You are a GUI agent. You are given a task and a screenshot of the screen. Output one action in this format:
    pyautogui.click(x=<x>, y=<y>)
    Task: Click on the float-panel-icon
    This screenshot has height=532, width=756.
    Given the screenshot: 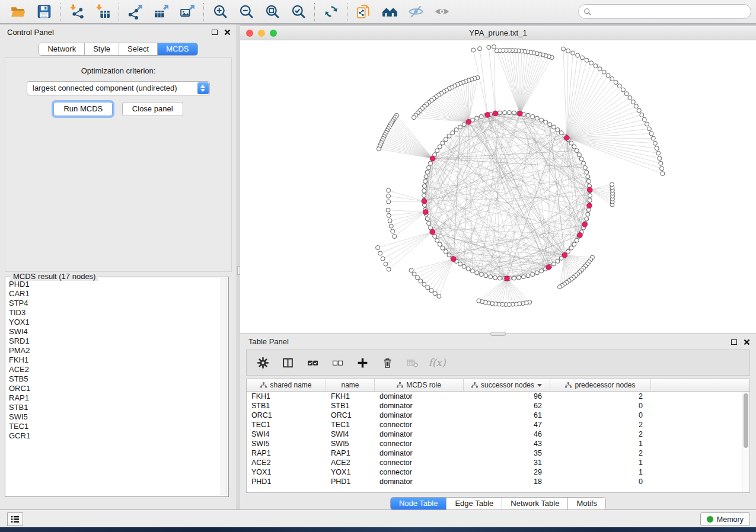 What is the action you would take?
    pyautogui.click(x=215, y=32)
    